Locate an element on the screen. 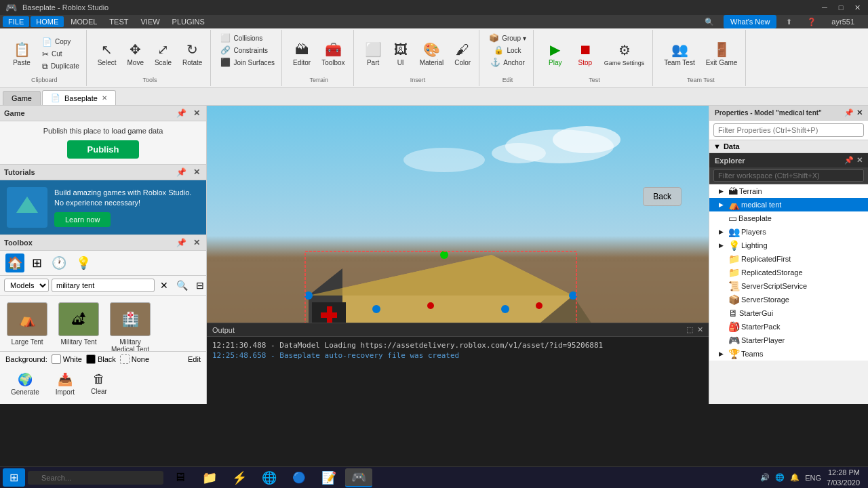 The width and height of the screenshot is (868, 488). menu-home: HOME is located at coordinates (47, 22).